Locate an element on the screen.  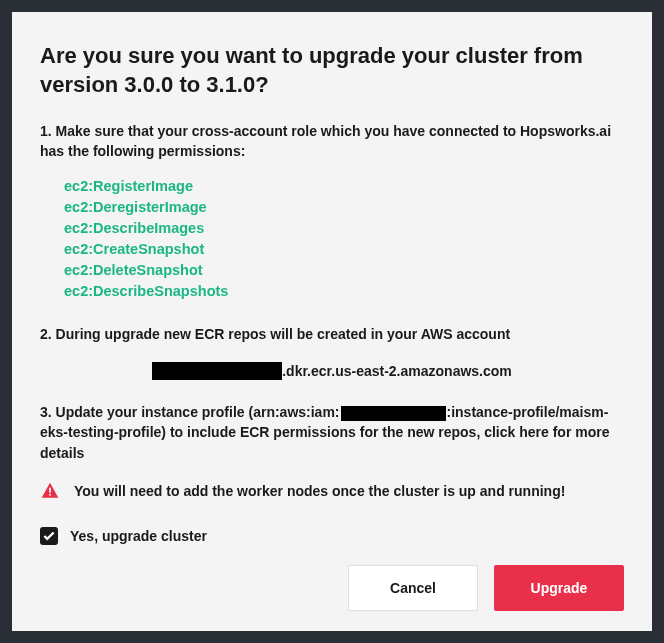
upgrade-button: Upgrade is located at coordinates (559, 588).